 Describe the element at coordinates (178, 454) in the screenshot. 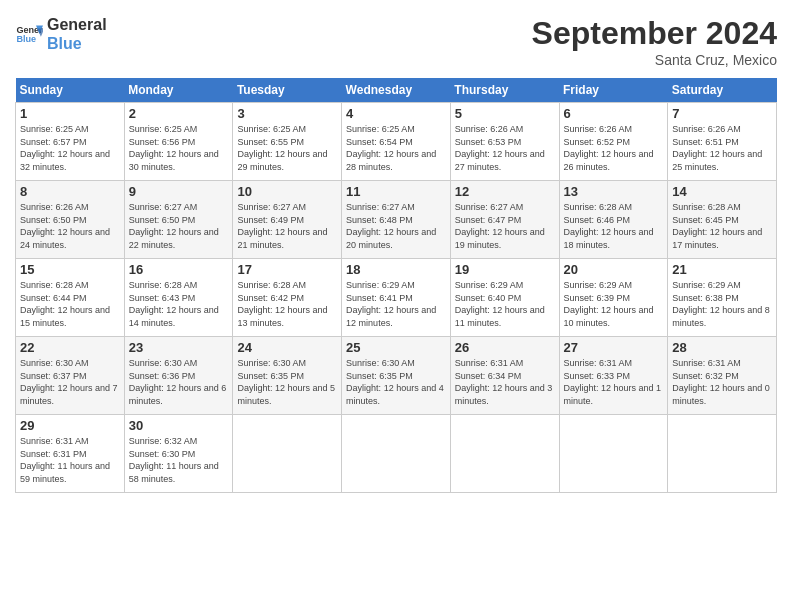

I see `calendar-cell: 30 Sunrise: 6:32 AM Sunset: 6:30 PM Dayl…` at that location.